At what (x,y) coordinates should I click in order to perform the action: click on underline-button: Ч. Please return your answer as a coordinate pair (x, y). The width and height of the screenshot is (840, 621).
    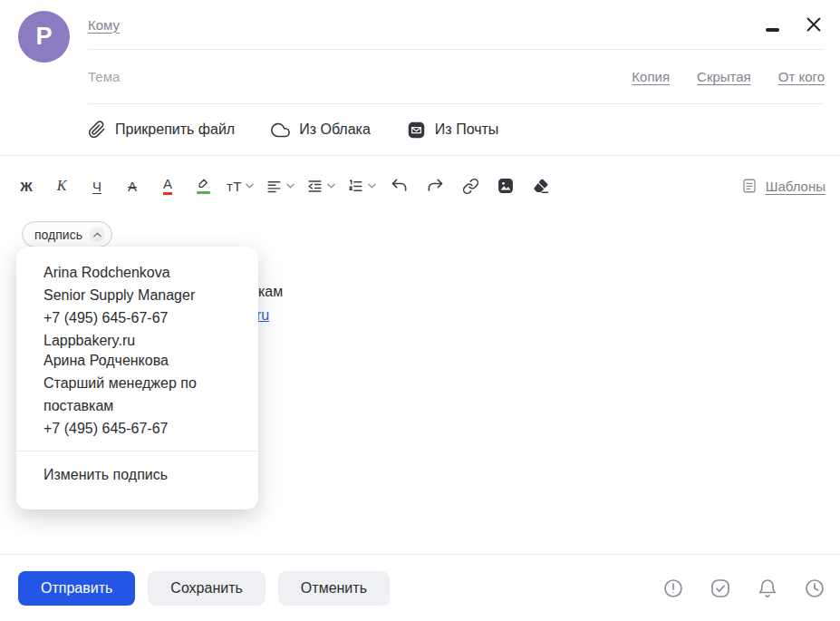
    Looking at the image, I should click on (97, 186).